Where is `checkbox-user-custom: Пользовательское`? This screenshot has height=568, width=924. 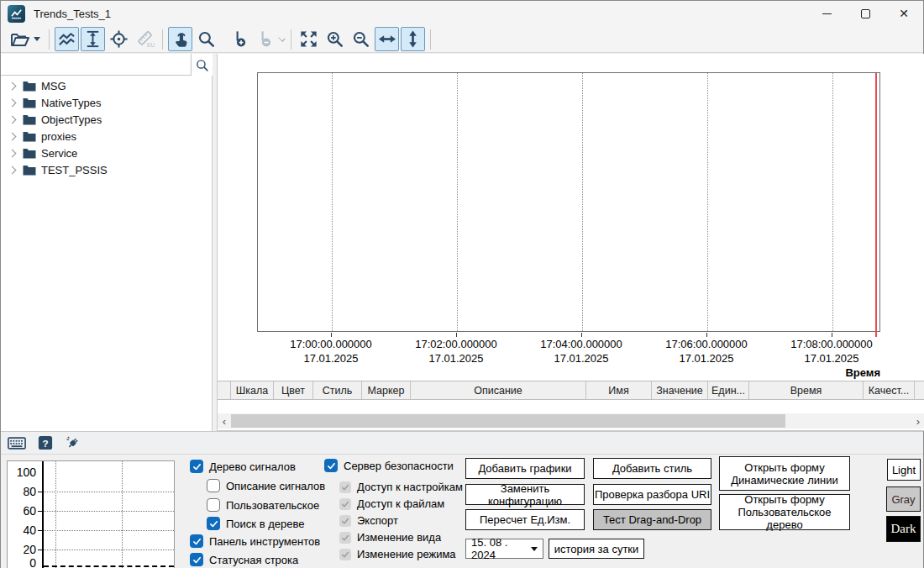 checkbox-user-custom: Пользовательское is located at coordinates (263, 505).